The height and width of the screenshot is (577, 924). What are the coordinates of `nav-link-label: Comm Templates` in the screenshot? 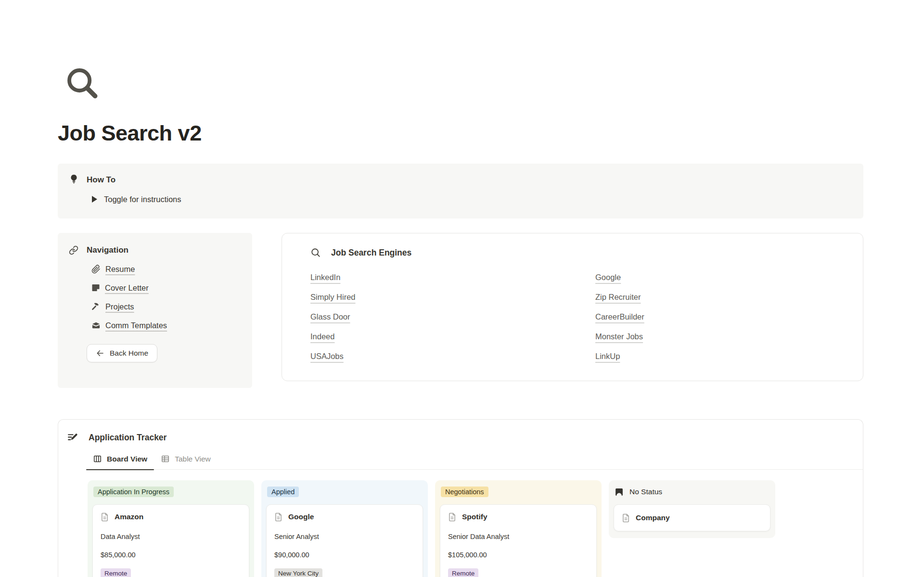 It's located at (136, 325).